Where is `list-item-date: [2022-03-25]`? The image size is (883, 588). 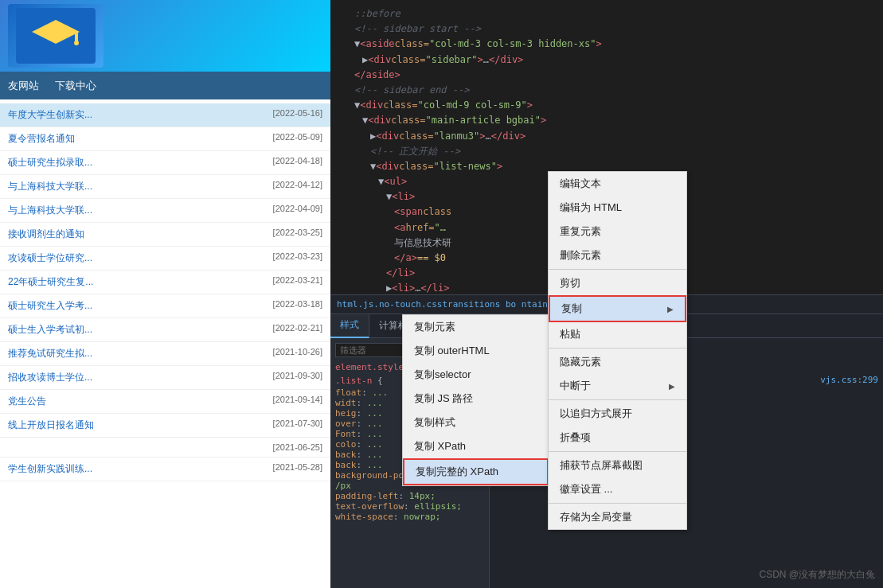
list-item-date: [2022-03-25] is located at coordinates (298, 234).